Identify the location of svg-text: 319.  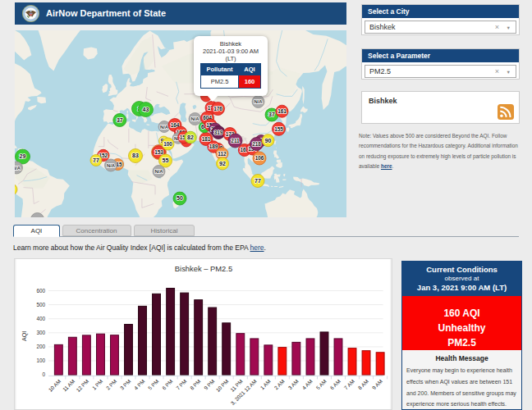
(218, 133).